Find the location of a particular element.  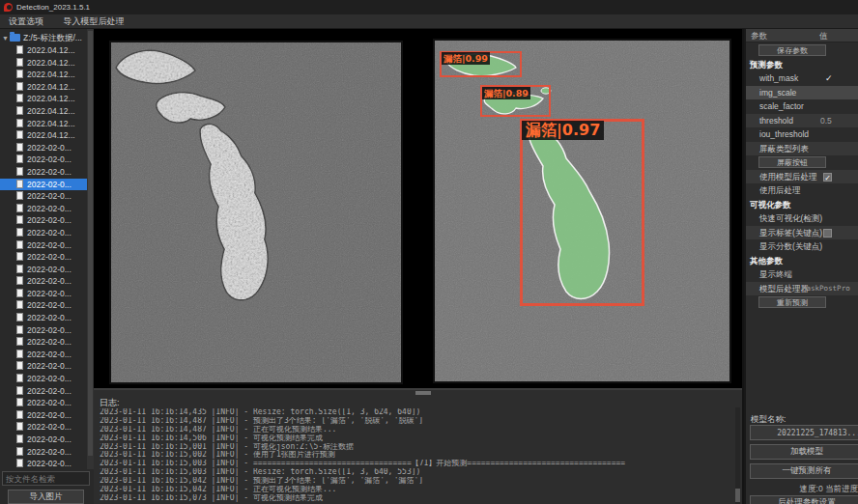

param-action-button: 重新预测 is located at coordinates (792, 302).